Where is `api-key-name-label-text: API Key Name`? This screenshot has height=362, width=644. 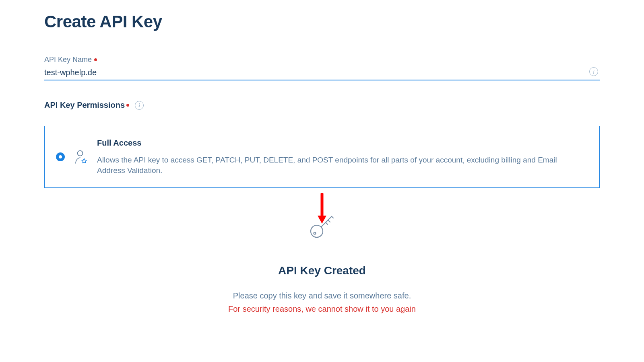
api-key-name-label-text: API Key Name is located at coordinates (68, 60).